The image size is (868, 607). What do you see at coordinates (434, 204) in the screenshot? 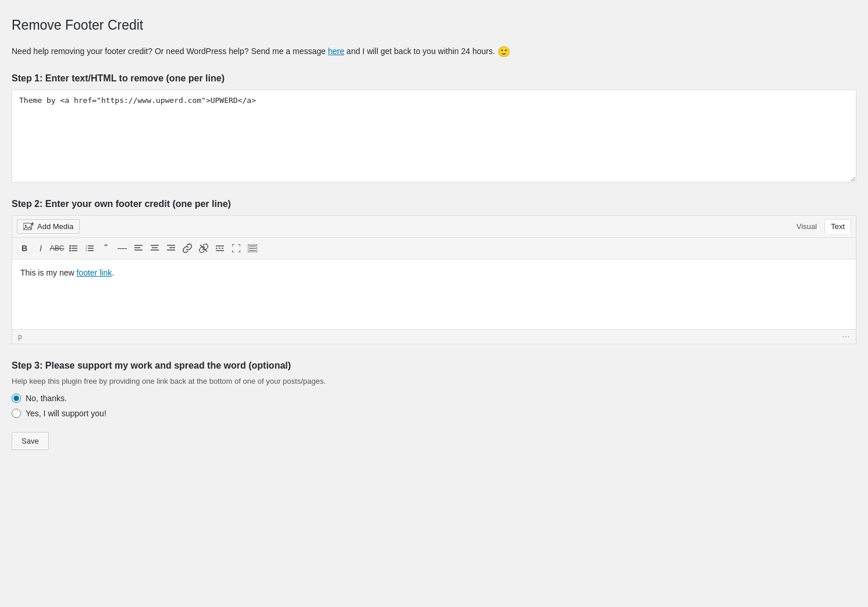
I see `step2-title: Step 2: Enter your own footer credit (on…` at bounding box center [434, 204].